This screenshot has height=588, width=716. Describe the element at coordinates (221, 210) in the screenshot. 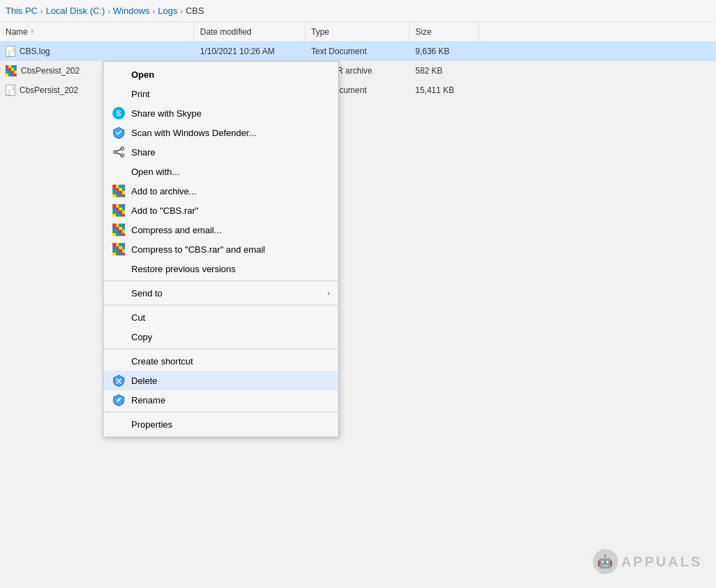

I see `context-menu-item-add-cbs-rar: Add to "CBS.rar"` at that location.